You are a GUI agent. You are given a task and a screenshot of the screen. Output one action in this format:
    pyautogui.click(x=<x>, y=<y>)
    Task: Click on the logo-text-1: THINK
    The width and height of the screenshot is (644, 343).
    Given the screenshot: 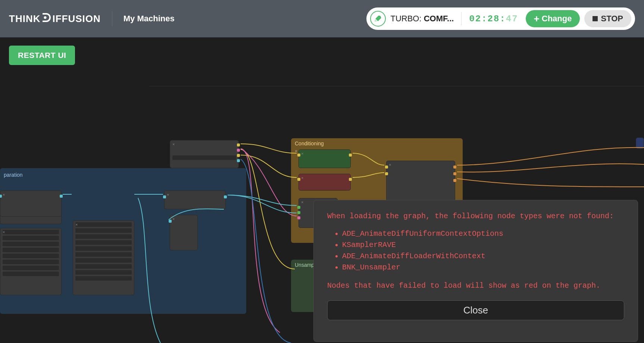 What is the action you would take?
    pyautogui.click(x=25, y=19)
    